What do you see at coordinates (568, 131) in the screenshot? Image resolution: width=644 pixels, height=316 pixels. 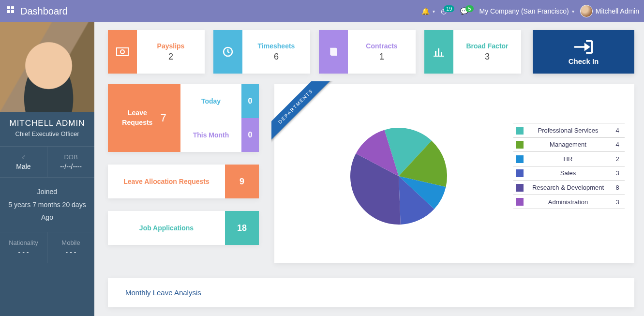 I see `legend-name: Professional Services` at bounding box center [568, 131].